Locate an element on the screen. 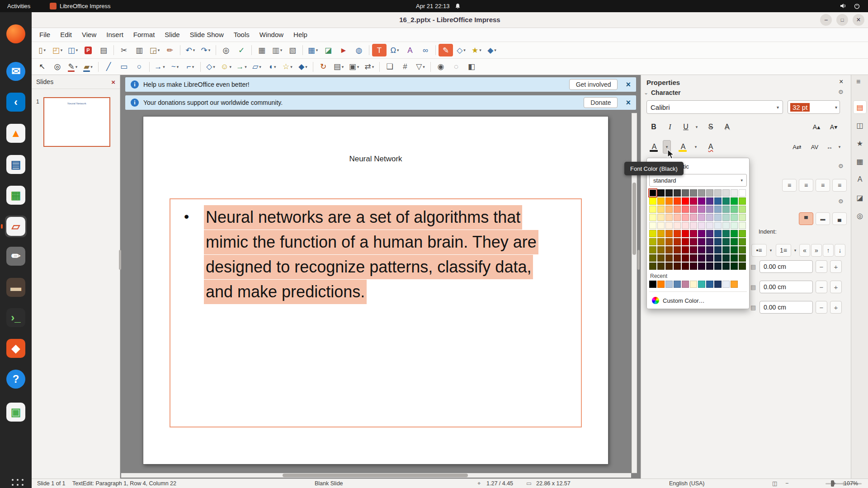  highlight-color-button: A is located at coordinates (683, 147).